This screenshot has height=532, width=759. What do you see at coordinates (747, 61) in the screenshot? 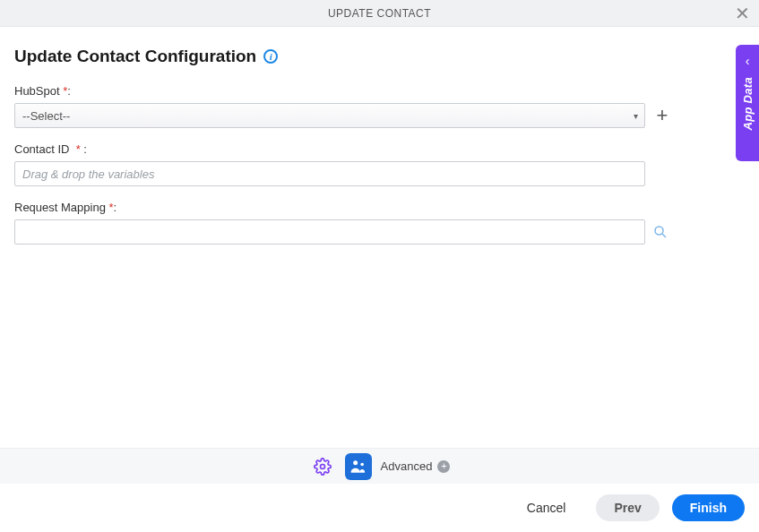
I see `chevron-left-icon: ‹` at bounding box center [747, 61].